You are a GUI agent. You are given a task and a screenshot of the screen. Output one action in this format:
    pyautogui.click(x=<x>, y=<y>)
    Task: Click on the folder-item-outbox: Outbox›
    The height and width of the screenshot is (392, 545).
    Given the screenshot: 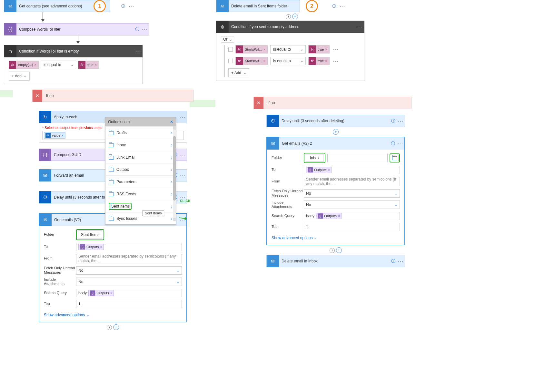 What is the action you would take?
    pyautogui.click(x=141, y=169)
    